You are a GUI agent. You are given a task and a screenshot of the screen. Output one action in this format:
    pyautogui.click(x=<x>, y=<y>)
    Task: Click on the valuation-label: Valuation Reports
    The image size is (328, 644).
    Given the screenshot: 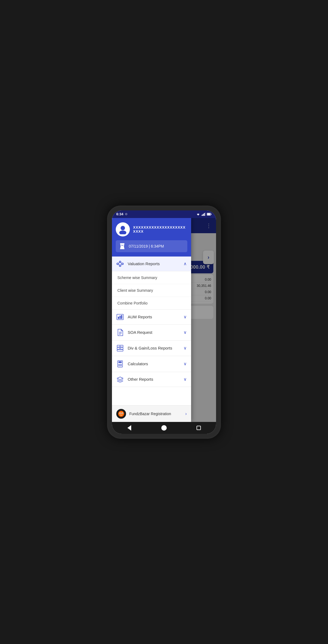 What is the action you would take?
    pyautogui.click(x=154, y=264)
    